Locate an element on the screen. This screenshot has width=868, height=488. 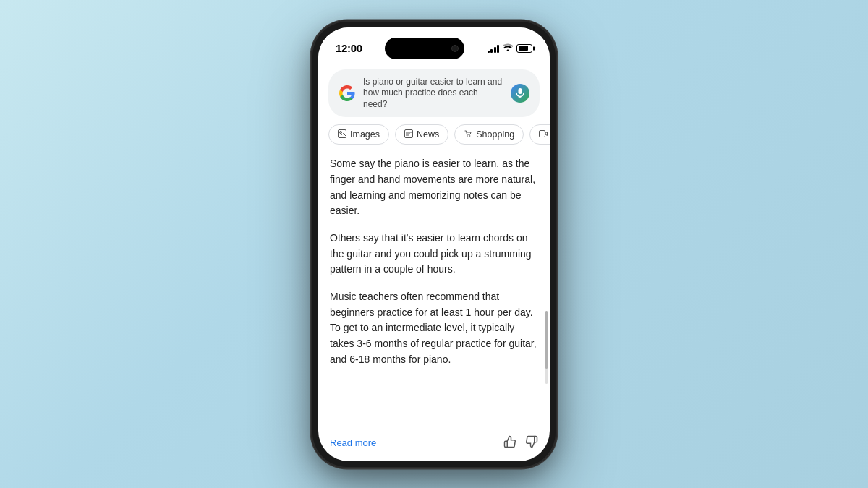
filter-tabs-row: Images News is located at coordinates (434, 138).